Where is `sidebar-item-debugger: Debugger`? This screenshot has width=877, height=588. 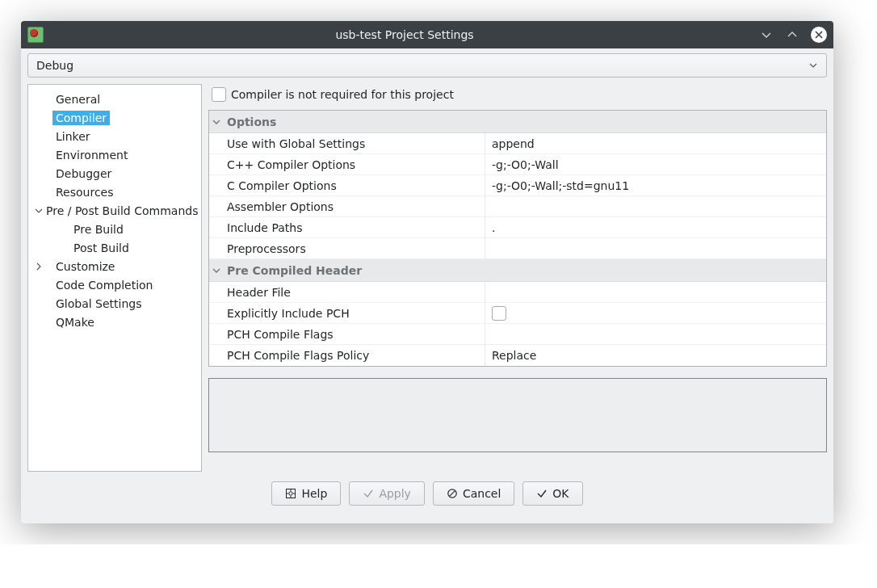
sidebar-item-debugger: Debugger is located at coordinates (115, 173).